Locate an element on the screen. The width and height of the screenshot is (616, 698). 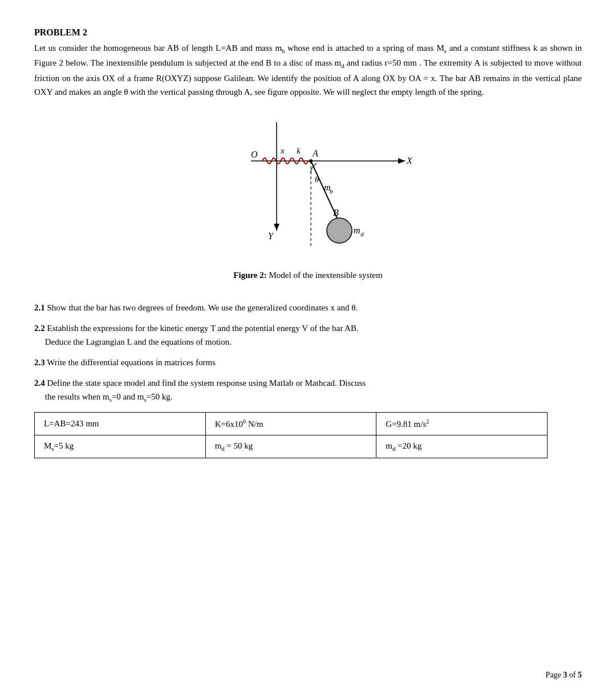
problem-title: PROBLEM 2 is located at coordinates (308, 33).